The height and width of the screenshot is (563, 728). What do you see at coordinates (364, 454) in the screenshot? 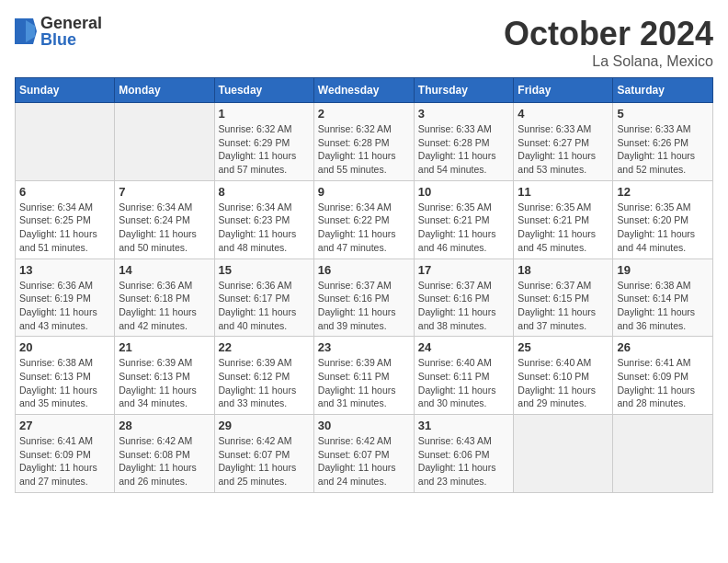
I see `calendar-cell: 30 Sunrise: 6:42 AMSunset: 6:07 PMDaylig…` at bounding box center [364, 454].